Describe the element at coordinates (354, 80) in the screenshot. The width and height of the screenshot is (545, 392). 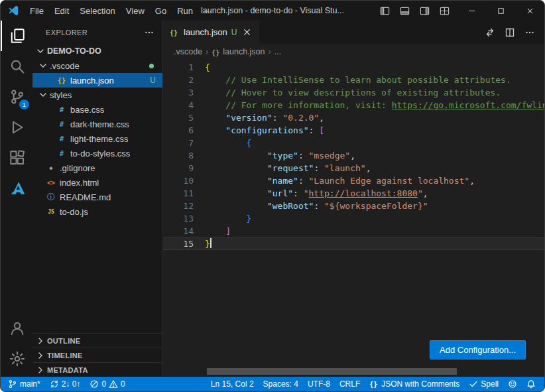
I see `code-line-2: 2 // Use IntelliSense to learn about pos…` at that location.